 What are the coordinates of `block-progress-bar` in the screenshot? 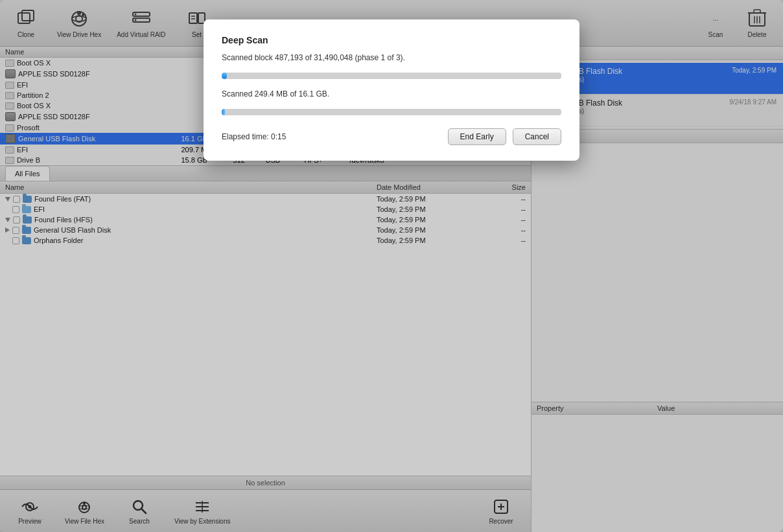 It's located at (392, 76).